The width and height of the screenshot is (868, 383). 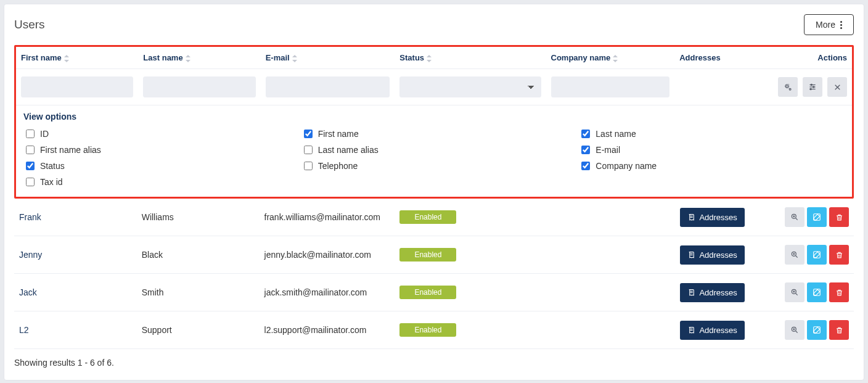 I want to click on col-addresses: Addresses, so click(x=724, y=58).